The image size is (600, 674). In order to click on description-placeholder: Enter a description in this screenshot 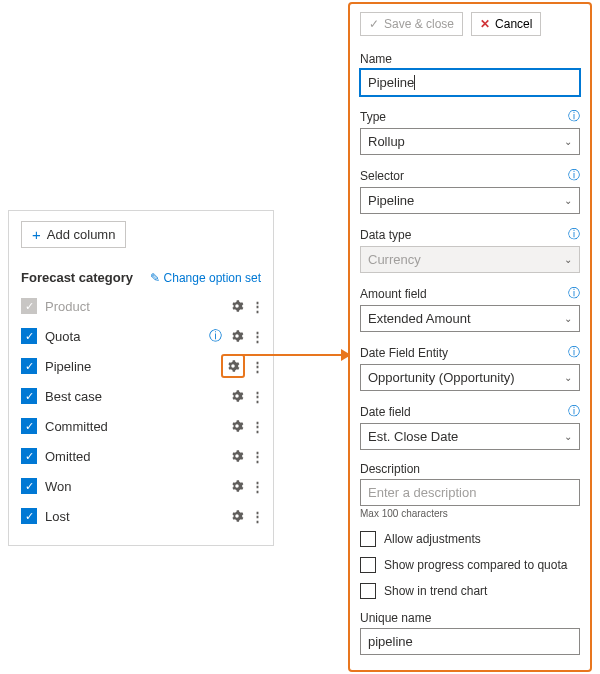, I will do `click(422, 492)`.